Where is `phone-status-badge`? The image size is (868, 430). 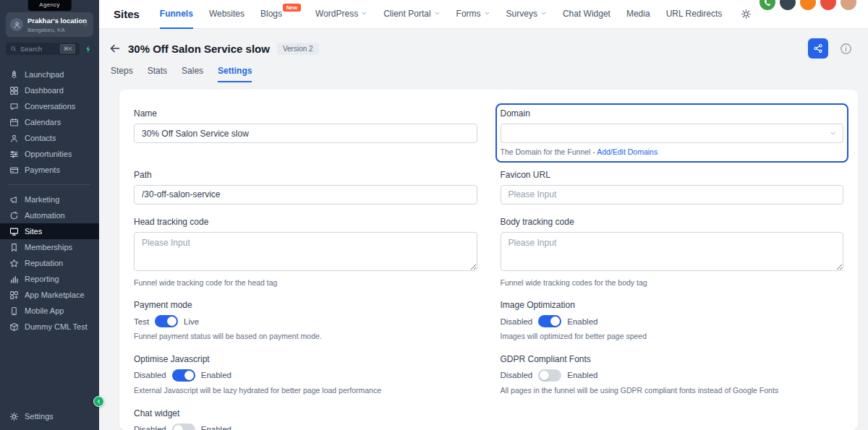 phone-status-badge is located at coordinates (767, 6).